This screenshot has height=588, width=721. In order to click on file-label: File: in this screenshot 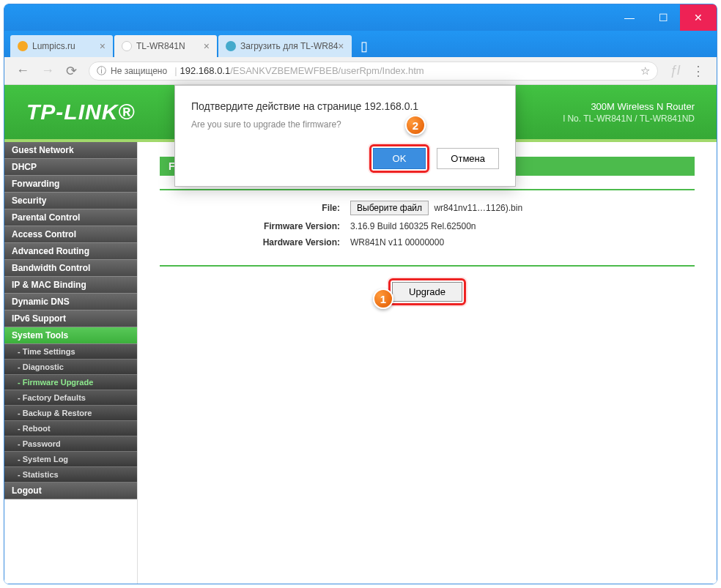, I will do `click(255, 208)`.